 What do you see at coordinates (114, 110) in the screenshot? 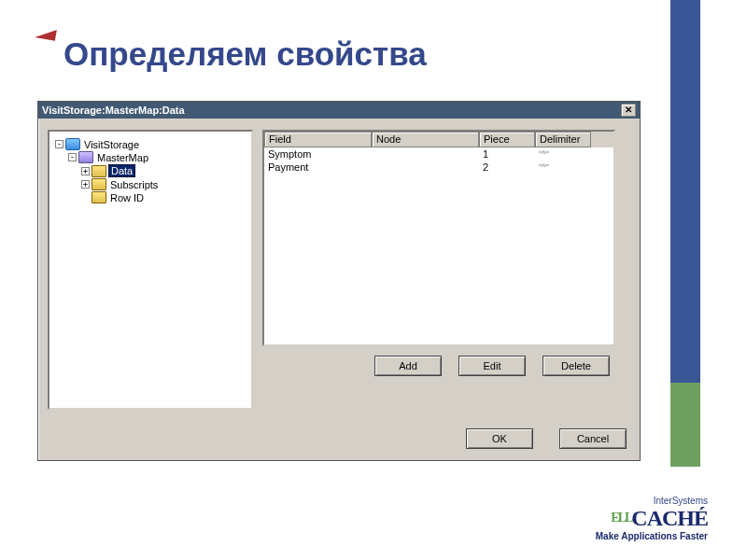
I see `dialog-title-text: VisitStorage:MasterMap:Data` at bounding box center [114, 110].